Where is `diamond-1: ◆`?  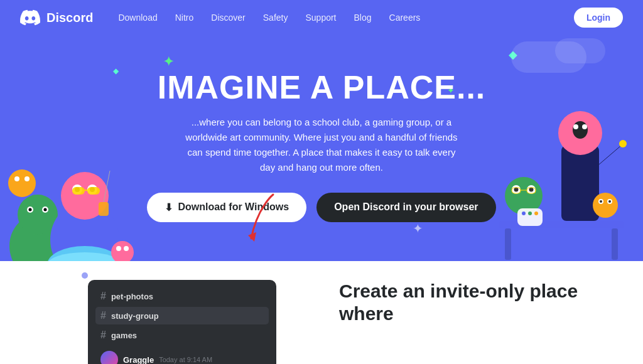
diamond-1: ◆ is located at coordinates (513, 55).